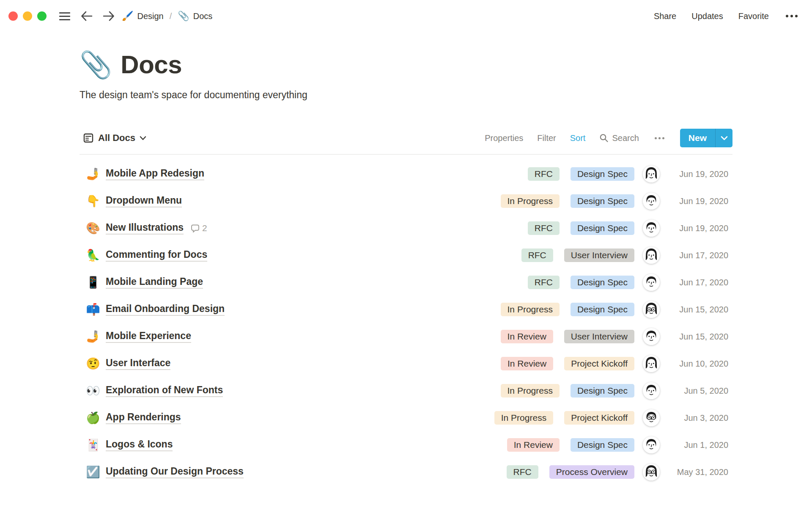 The width and height of the screenshot is (812, 508). Describe the element at coordinates (27, 16) in the screenshot. I see `minimize-window-button` at that location.